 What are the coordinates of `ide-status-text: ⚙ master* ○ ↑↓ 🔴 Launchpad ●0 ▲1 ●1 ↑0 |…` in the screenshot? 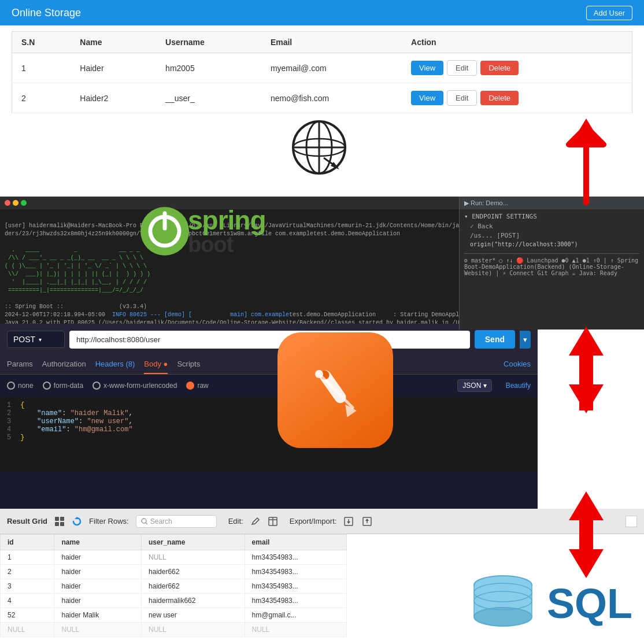 It's located at (552, 267).